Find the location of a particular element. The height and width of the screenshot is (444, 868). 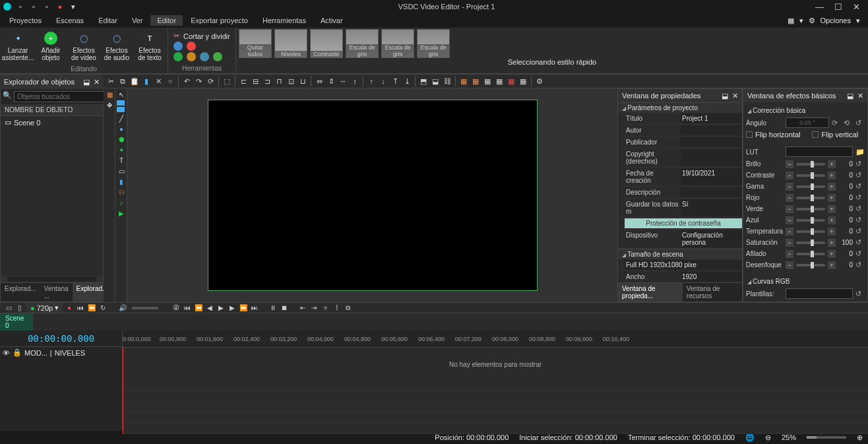

style-thumb: Escala de gris is located at coordinates (362, 44).